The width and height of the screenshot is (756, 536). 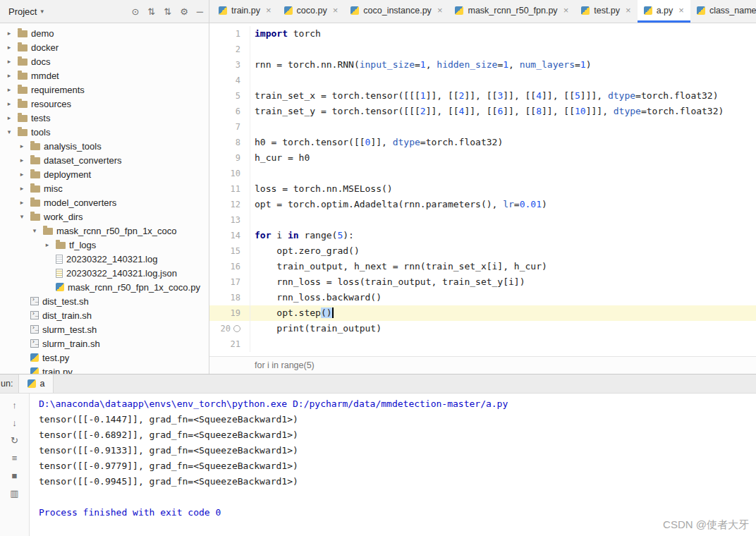 I want to click on tree-item-slurm_test.sh: slurm_test.sh, so click(x=104, y=329).